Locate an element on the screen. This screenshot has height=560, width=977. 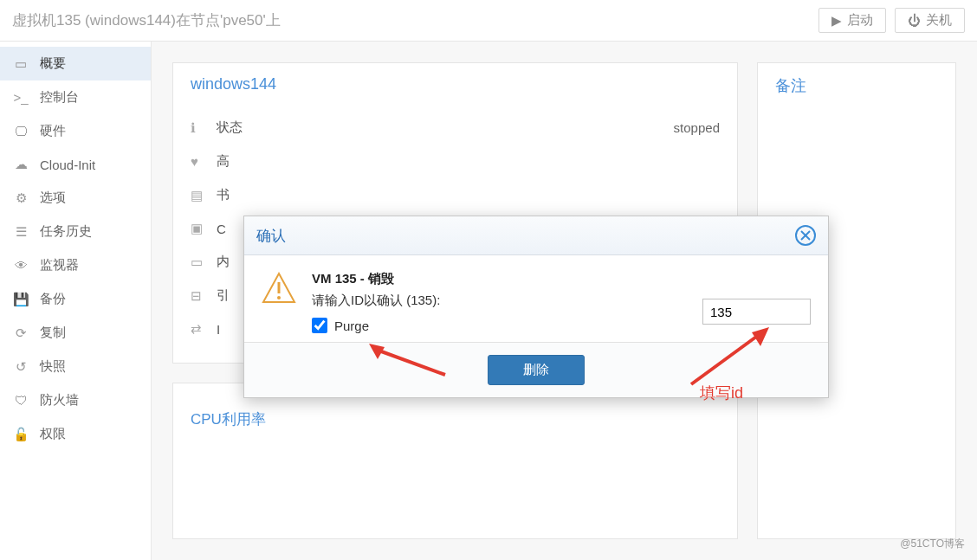
modal-line1: VM 135 - 销毁 is located at coordinates (561, 279).